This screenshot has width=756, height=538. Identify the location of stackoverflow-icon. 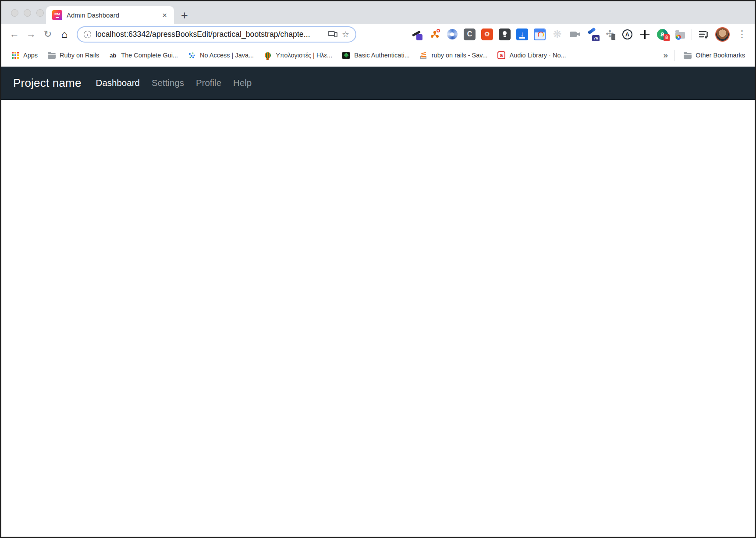
(423, 55).